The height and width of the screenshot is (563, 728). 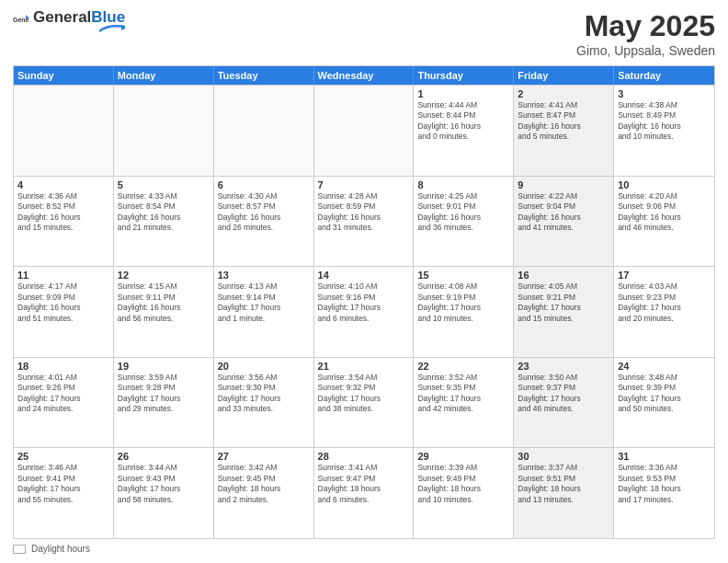 I want to click on cal-header-cell-monday: Monday, so click(x=164, y=75).